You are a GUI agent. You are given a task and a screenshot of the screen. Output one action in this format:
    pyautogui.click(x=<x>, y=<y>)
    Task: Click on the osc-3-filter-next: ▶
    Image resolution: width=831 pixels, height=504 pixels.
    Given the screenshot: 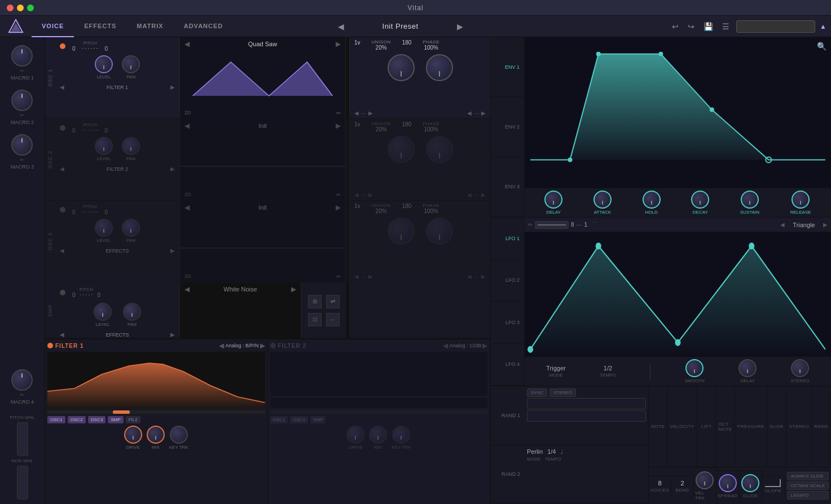 What is the action you would take?
    pyautogui.click(x=173, y=250)
    